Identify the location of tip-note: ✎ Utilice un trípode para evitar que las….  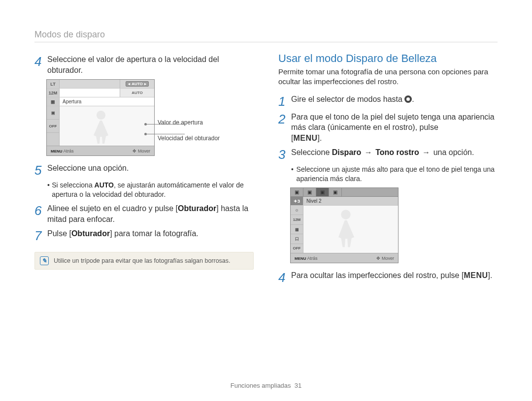
(144, 261).